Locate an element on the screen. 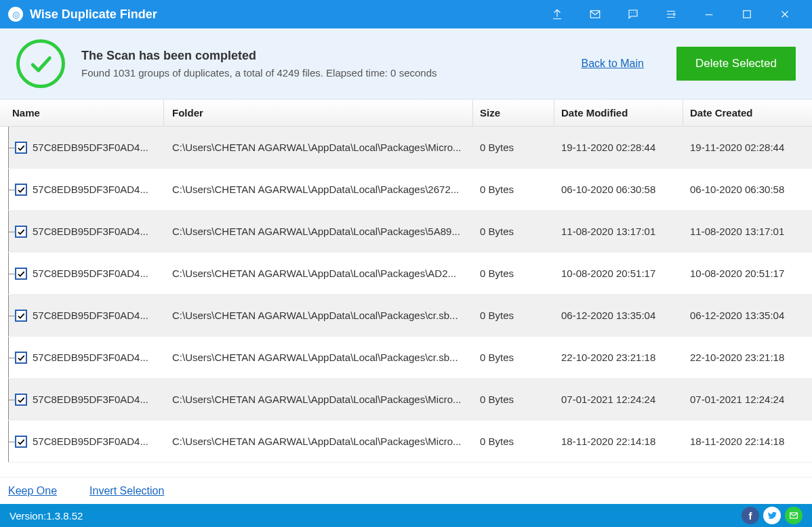 This screenshot has width=812, height=527. settings-icon is located at coordinates (671, 14).